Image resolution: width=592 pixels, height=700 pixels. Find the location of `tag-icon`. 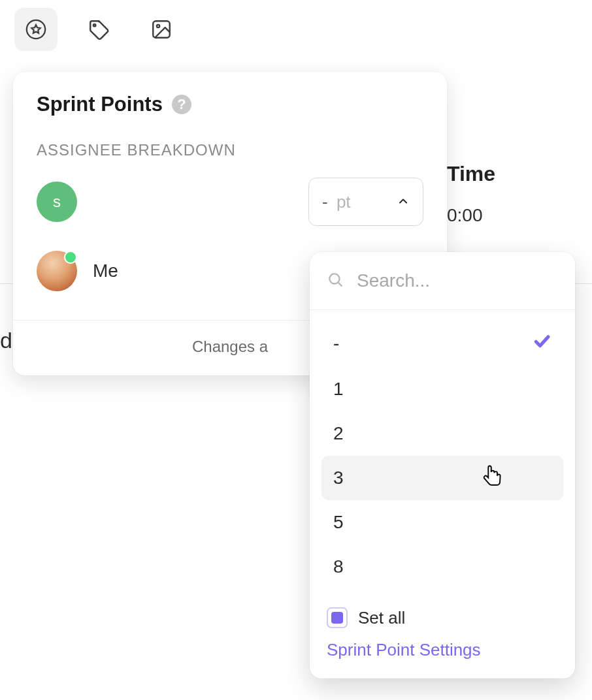

tag-icon is located at coordinates (99, 29).